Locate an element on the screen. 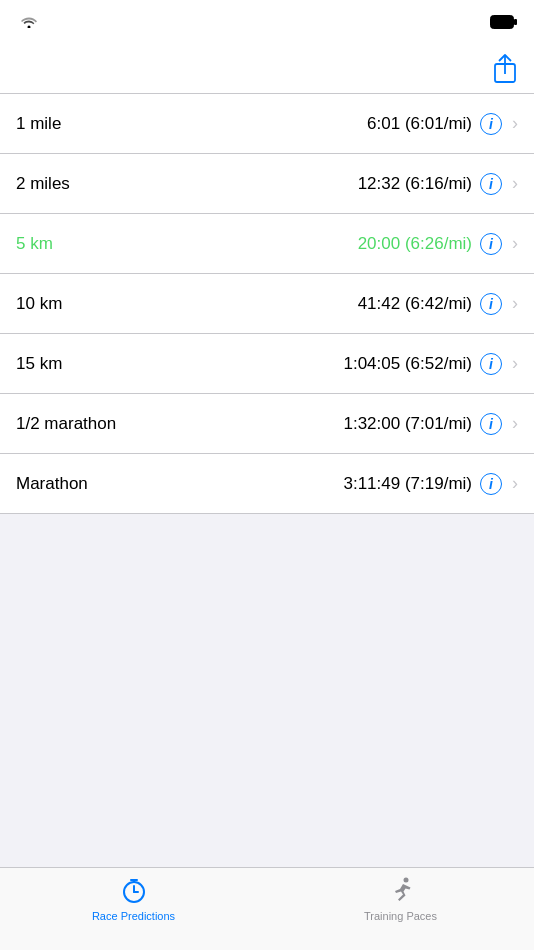 The image size is (534, 950). training-paces-icon is located at coordinates (401, 890).